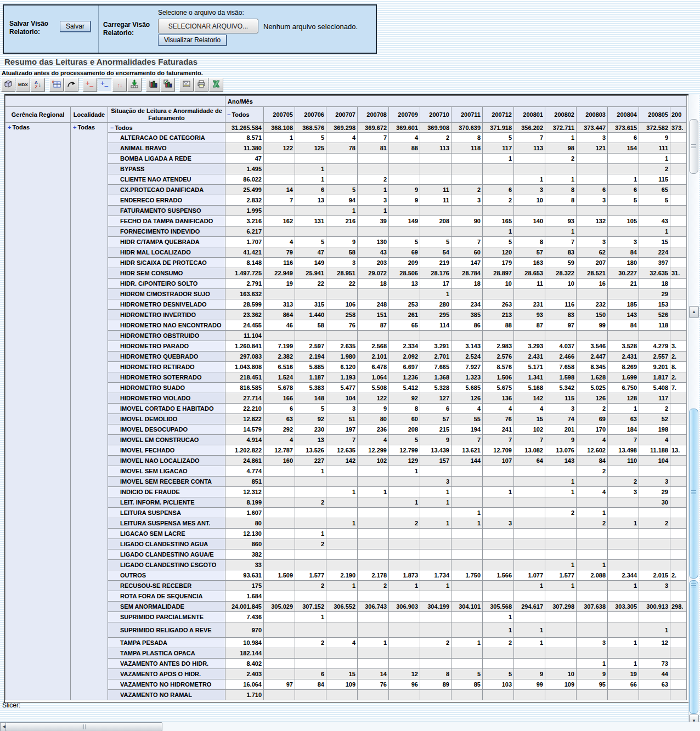 The width and height of the screenshot is (700, 731). What do you see at coordinates (530, 115) in the screenshot?
I see `column-header-200801: 200801` at bounding box center [530, 115].